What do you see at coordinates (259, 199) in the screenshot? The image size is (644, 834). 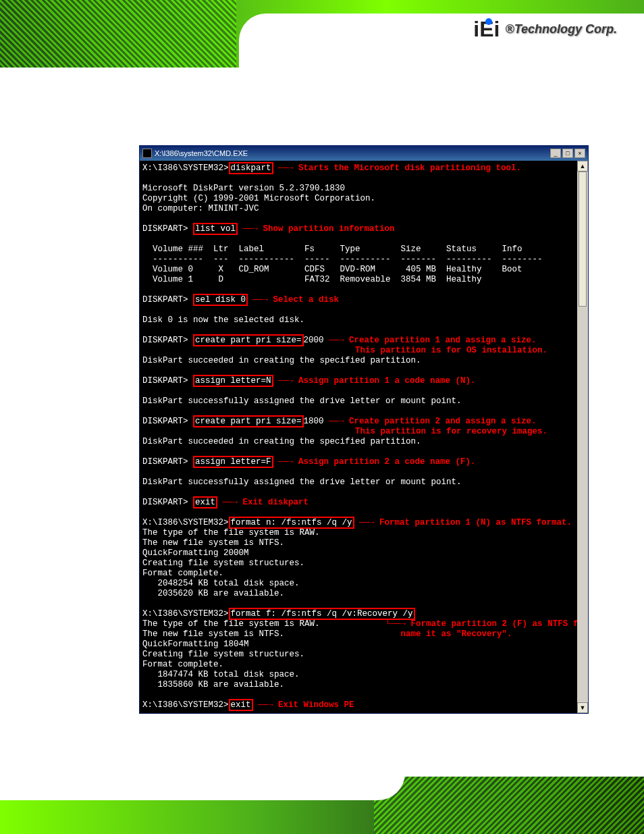 I see `output-line: Copyright (C) 1999-2001 Microsoft Corpor…` at bounding box center [259, 199].